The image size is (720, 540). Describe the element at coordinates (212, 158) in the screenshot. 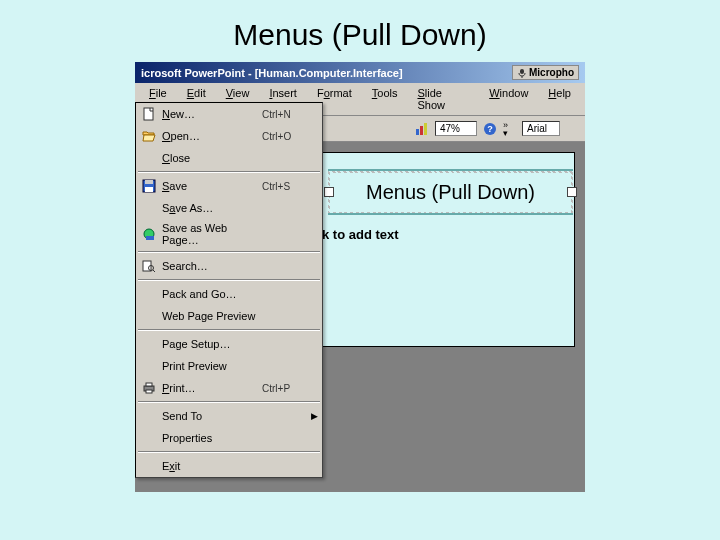

I see `menu-item-label: Close` at that location.